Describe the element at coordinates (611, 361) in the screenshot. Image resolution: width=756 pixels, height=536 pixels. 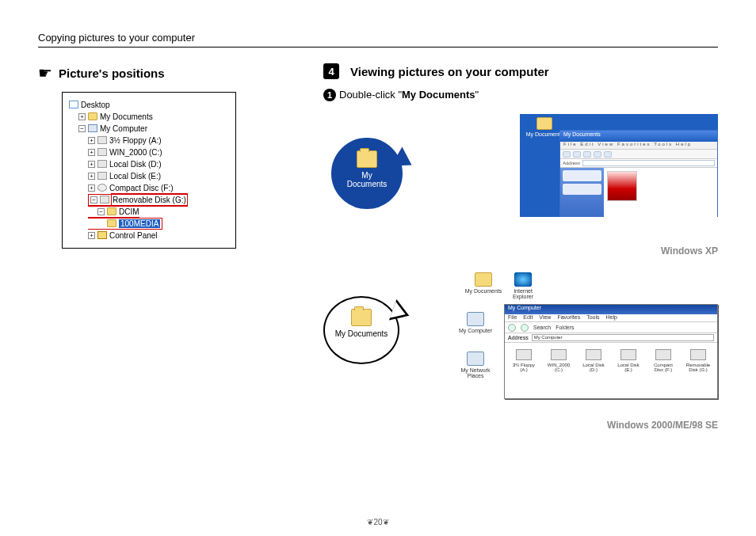
I see `drives-area: 3½ Floppy (A:) WIN_2000 (C:) Local Disk …` at that location.